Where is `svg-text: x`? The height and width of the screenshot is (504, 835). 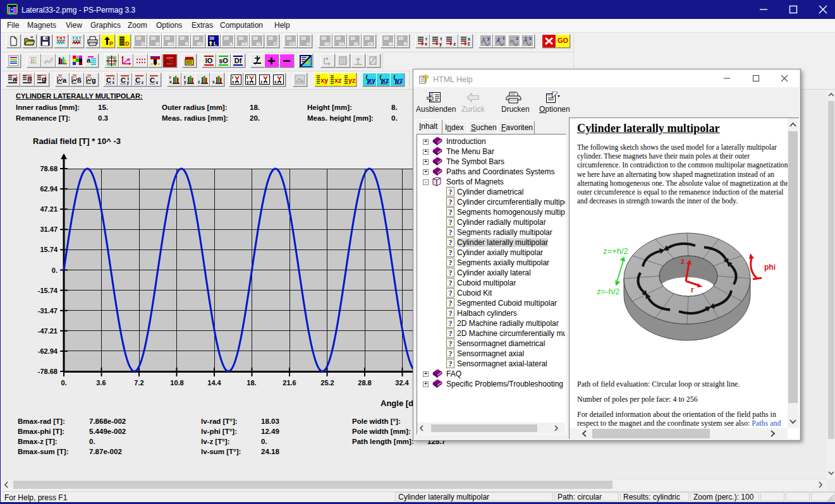
svg-text: x is located at coordinates (426, 44).